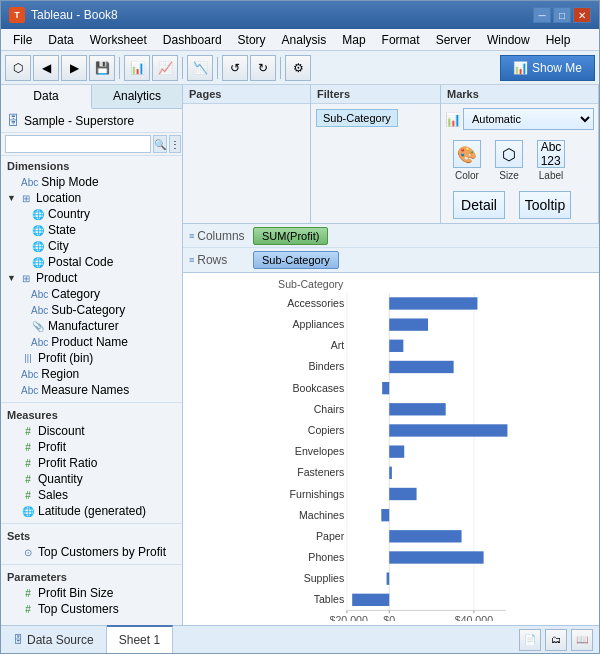 The image size is (600, 654). What do you see at coordinates (433, 303) in the screenshot?
I see `bar-accessories` at bounding box center [433, 303].